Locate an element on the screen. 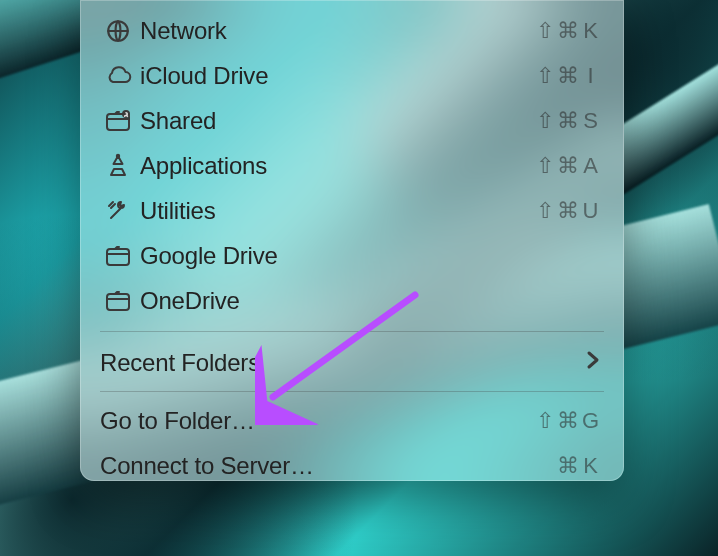  apps-icon is located at coordinates (118, 166).